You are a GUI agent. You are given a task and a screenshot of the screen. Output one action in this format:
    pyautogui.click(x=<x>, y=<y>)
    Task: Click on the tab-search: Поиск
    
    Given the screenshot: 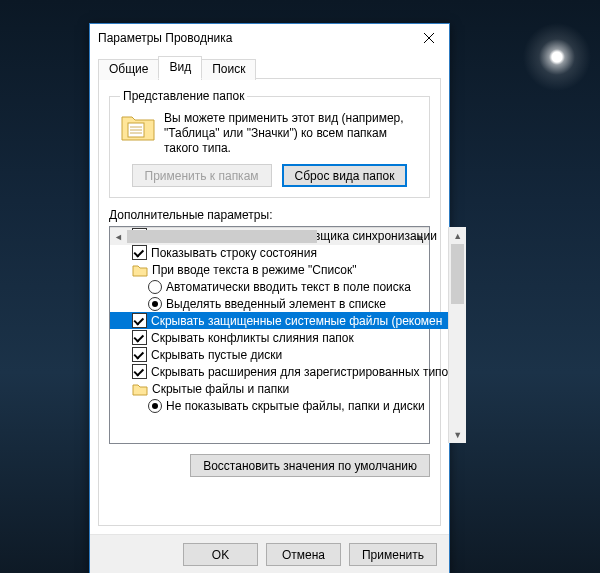 What is the action you would take?
    pyautogui.click(x=228, y=70)
    